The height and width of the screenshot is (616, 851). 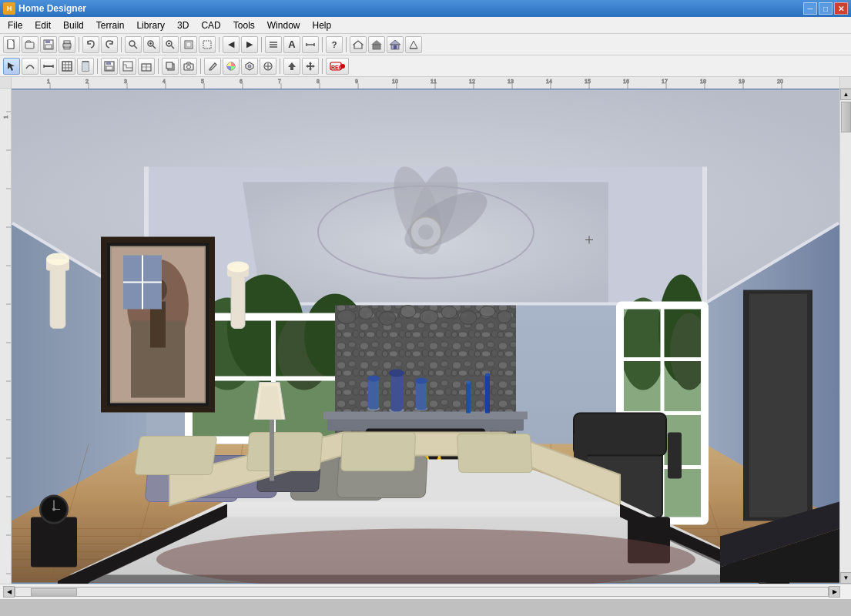 I want to click on scroll-down-button: ▼, so click(x=846, y=578).